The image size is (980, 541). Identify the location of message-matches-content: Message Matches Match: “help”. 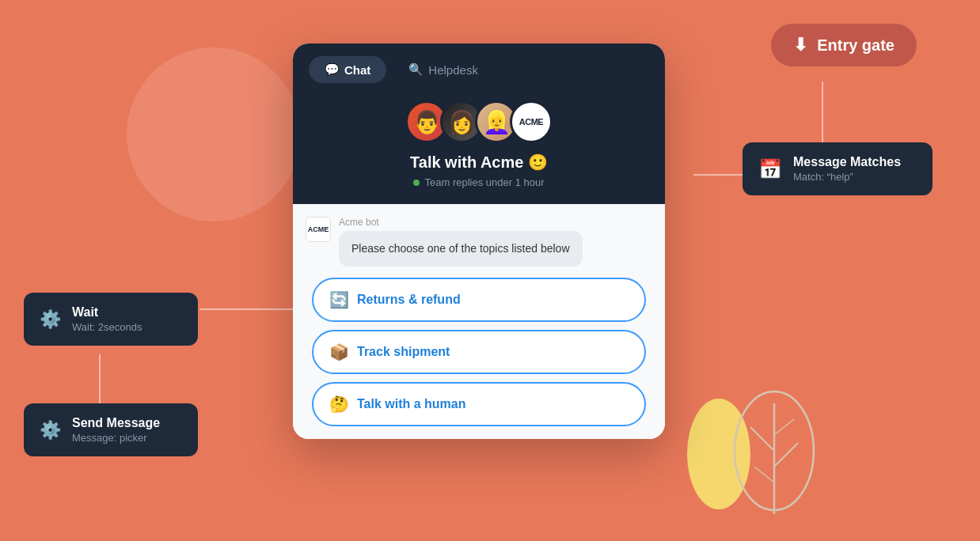
(847, 169).